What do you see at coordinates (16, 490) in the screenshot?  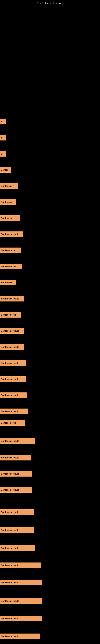 I see `bottleneck-bar-23: Bottleneck result` at bounding box center [16, 490].